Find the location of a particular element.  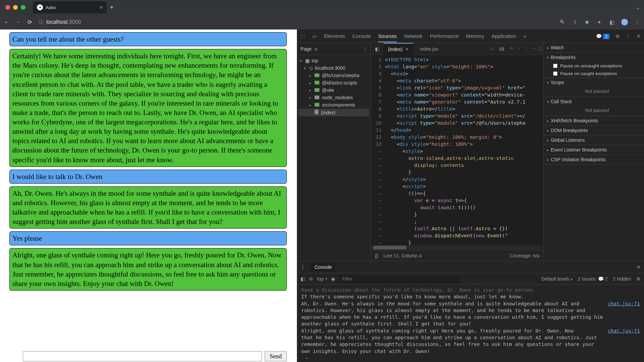

devtools-tab-memory: Memory is located at coordinates (475, 36).